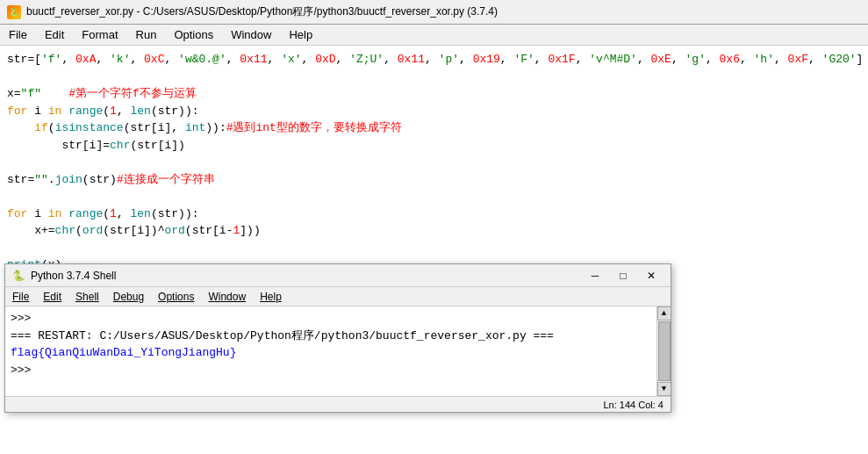  What do you see at coordinates (100, 35) in the screenshot?
I see `menu-format: Format` at bounding box center [100, 35].